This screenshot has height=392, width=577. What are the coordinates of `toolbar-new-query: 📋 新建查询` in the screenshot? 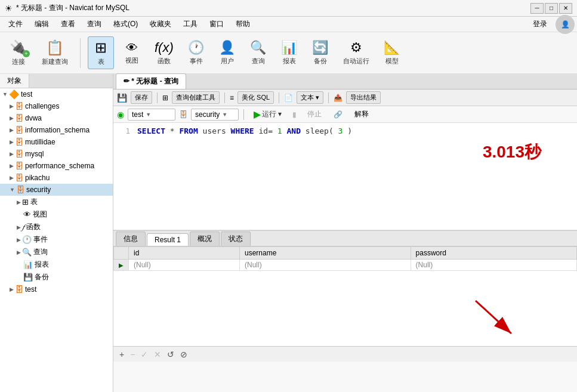 It's located at (55, 53).